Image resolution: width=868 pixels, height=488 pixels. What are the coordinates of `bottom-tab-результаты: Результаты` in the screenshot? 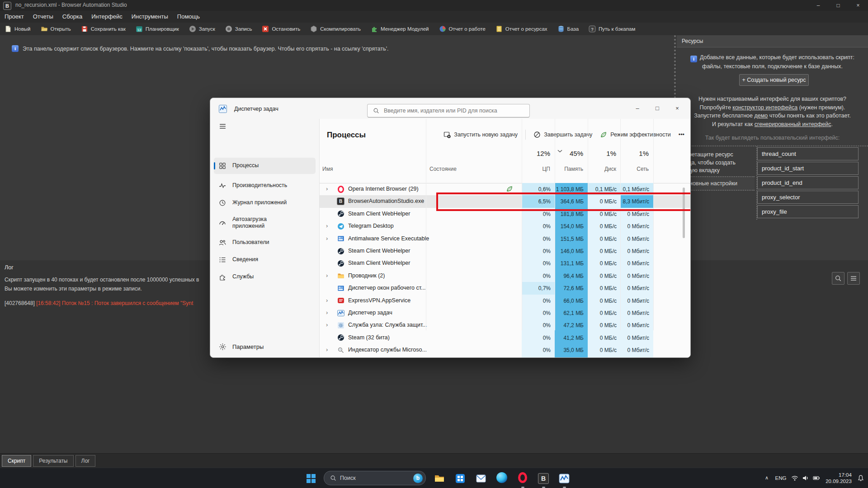 It's located at (53, 461).